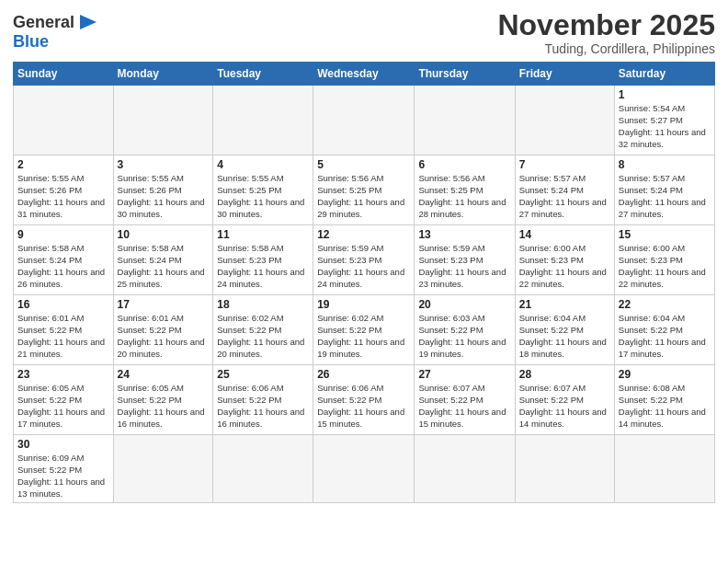 This screenshot has height=563, width=728. Describe the element at coordinates (63, 444) in the screenshot. I see `day-number: 30` at that location.